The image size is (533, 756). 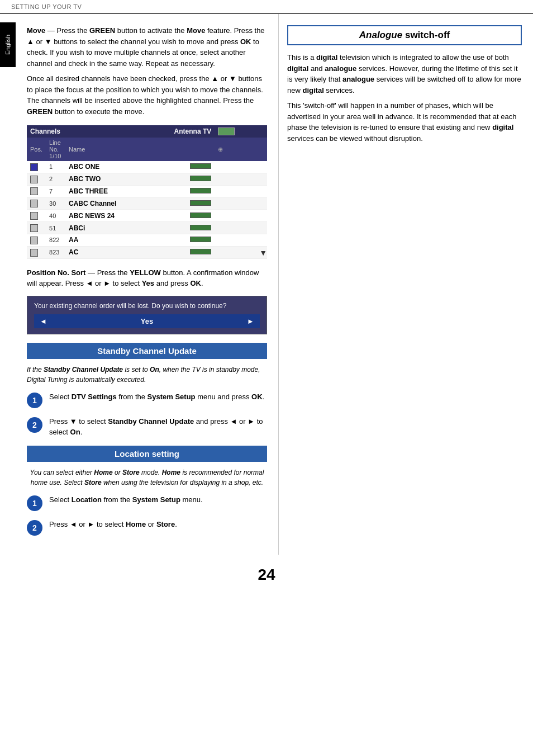 What do you see at coordinates (147, 478) in the screenshot?
I see `location-intro: You can select either Home or Store mode…` at bounding box center [147, 478].